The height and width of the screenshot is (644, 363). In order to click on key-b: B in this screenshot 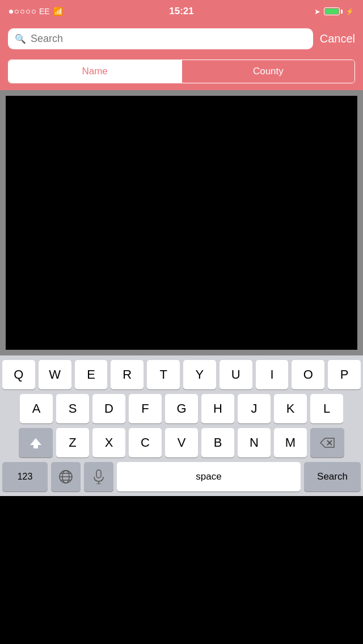, I will do `click(218, 443)`.